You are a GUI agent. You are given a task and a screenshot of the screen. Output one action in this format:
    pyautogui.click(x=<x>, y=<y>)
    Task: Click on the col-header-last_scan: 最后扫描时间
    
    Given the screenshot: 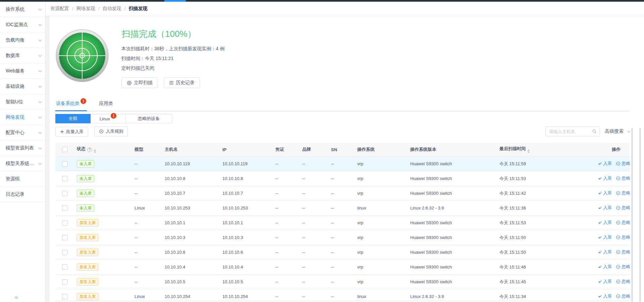 What is the action you would take?
    pyautogui.click(x=544, y=149)
    